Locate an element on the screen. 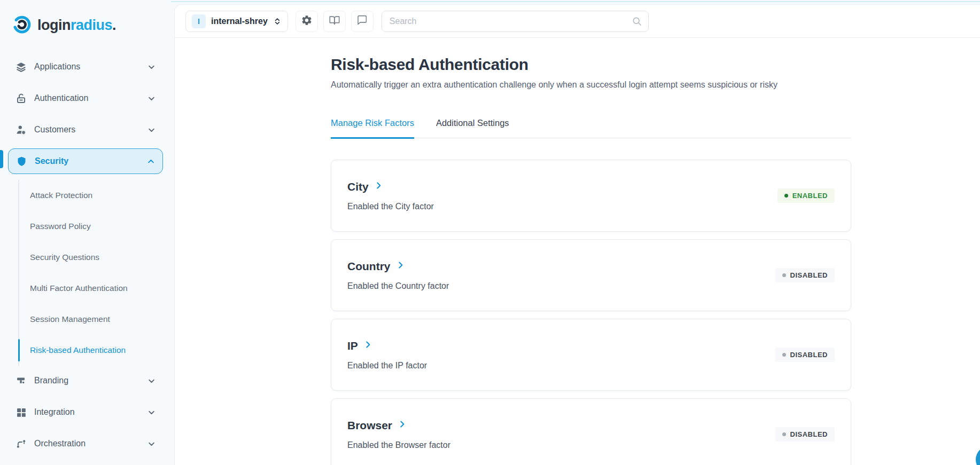  risk-factor-card-browser: Browser Enabled the Browser factor DISAB… is located at coordinates (591, 431).